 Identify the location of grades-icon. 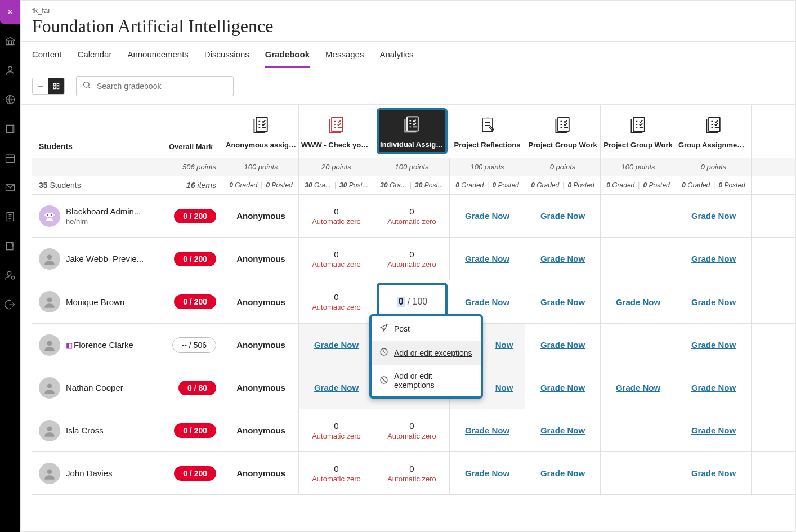
(10, 217).